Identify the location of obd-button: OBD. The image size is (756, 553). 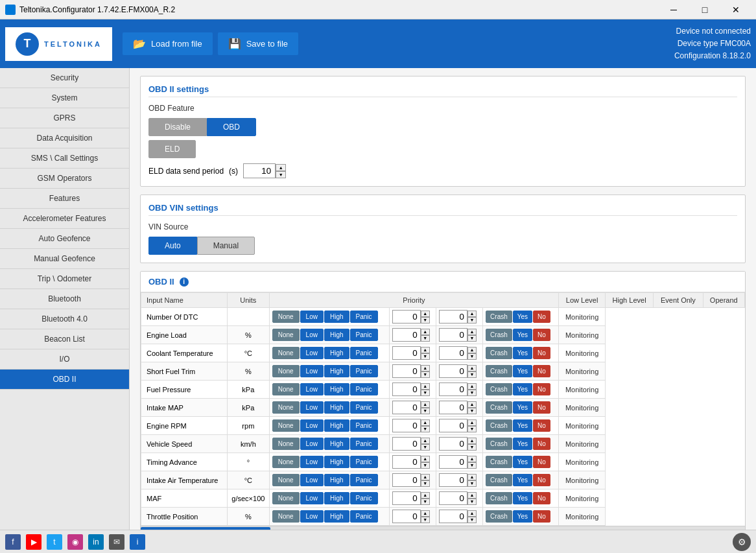
(231, 127).